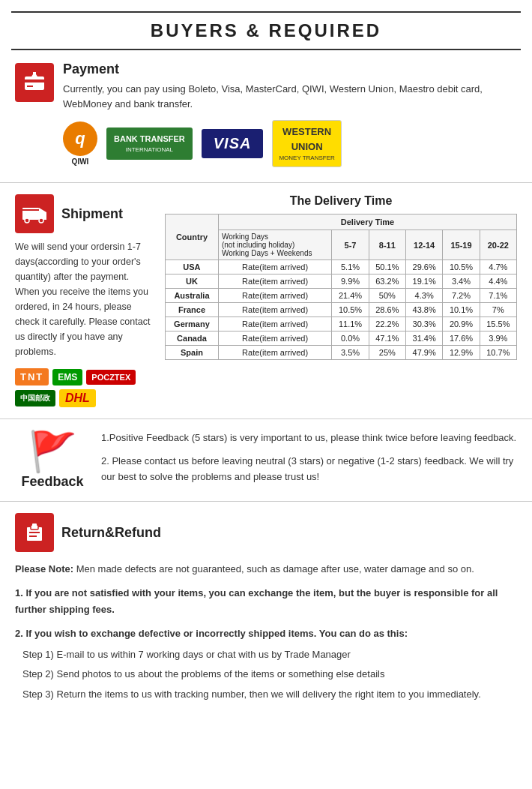 The height and width of the screenshot is (789, 532). I want to click on cell-d3: 29.6%, so click(424, 267).